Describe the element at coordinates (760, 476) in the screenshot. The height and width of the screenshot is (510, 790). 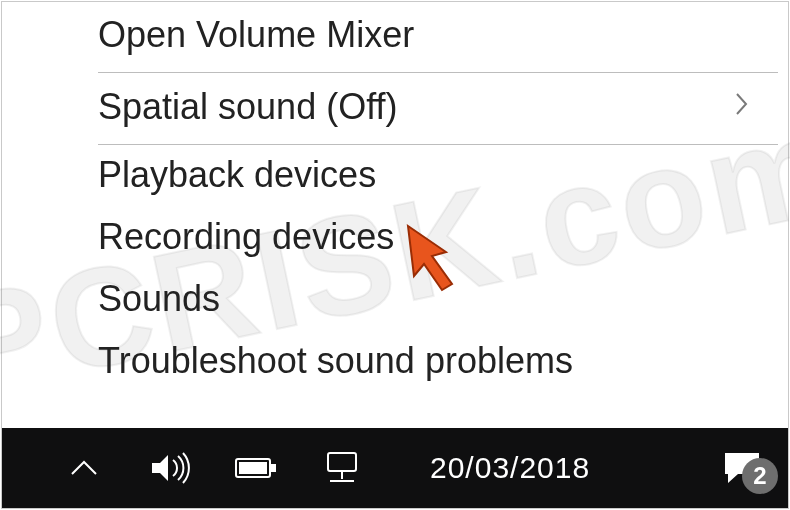
I see `notification-badge: 2` at that location.